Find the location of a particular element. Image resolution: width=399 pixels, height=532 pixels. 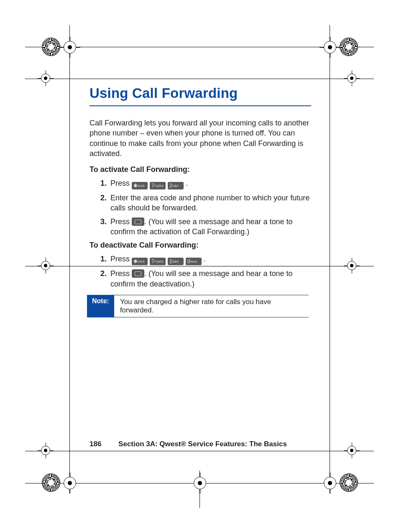

activate-heading: To activate Call Forwarding: is located at coordinates (200, 170).